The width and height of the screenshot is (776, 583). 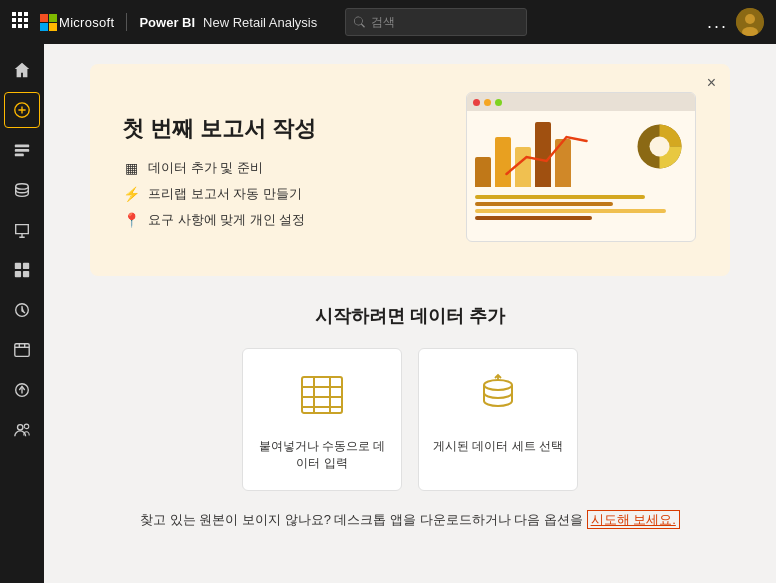 What do you see at coordinates (444, 22) in the screenshot?
I see `search-input` at bounding box center [444, 22].